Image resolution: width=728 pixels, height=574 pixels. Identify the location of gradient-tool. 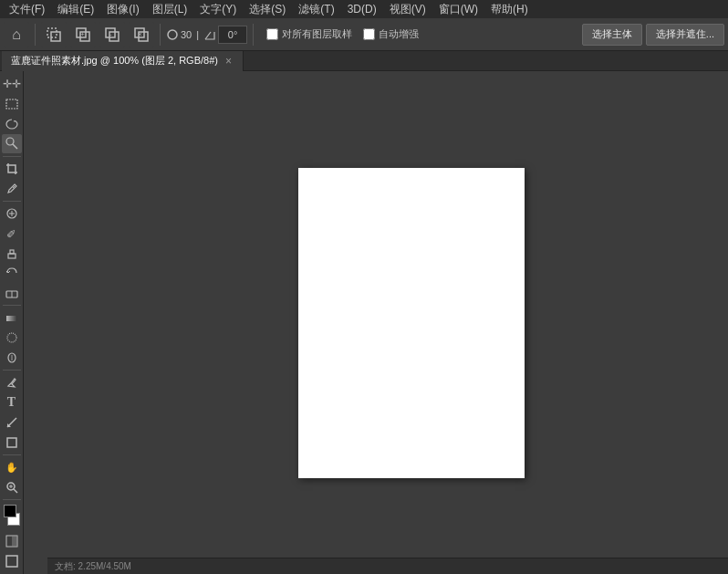
(12, 318).